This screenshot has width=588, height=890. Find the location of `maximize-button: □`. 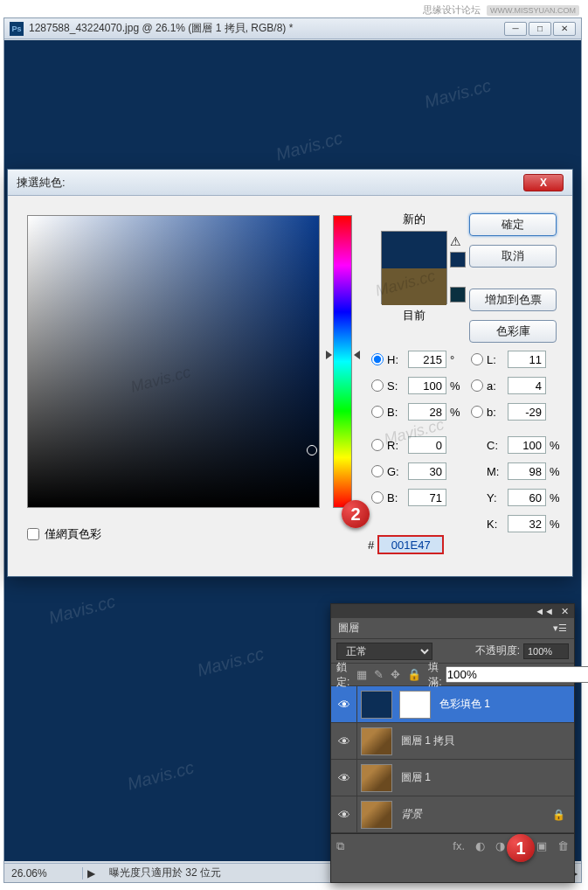

maximize-button: □ is located at coordinates (540, 29).